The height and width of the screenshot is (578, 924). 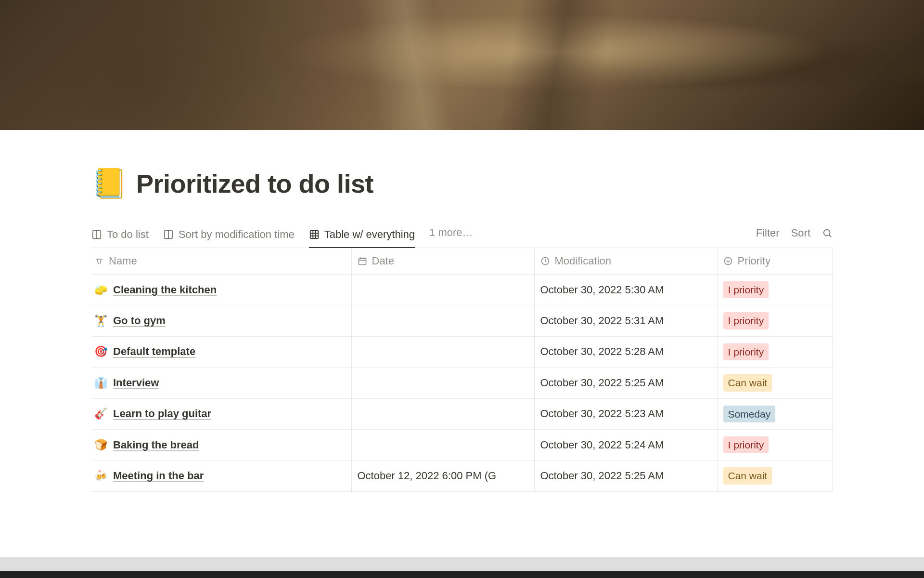 I want to click on view-tab-sort-by-modification: Sort by modification time, so click(x=229, y=236).